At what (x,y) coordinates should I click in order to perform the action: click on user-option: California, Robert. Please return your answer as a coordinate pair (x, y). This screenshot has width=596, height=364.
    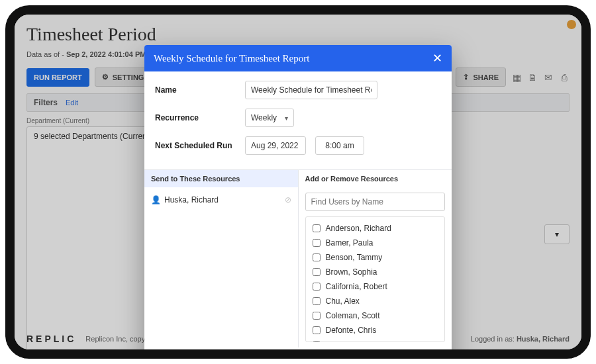
    Looking at the image, I should click on (375, 287).